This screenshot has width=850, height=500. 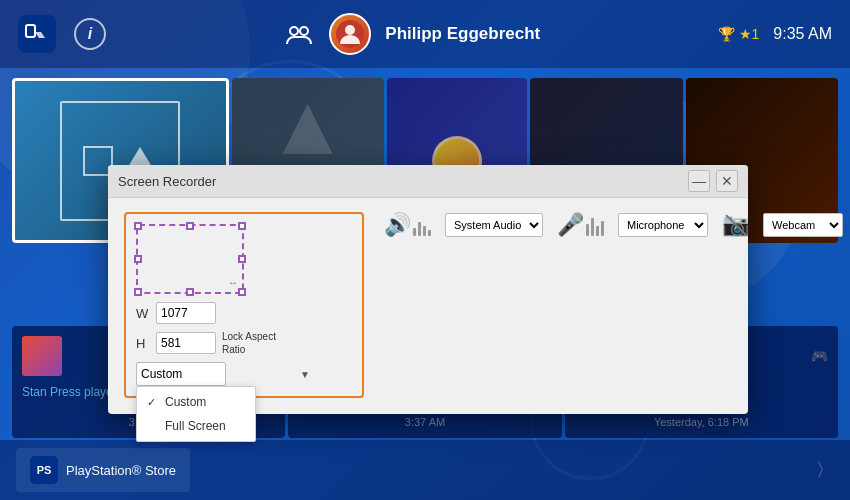 What do you see at coordinates (702, 422) in the screenshot?
I see `activity-time-3: Yesterday, 6:18 PM` at bounding box center [702, 422].